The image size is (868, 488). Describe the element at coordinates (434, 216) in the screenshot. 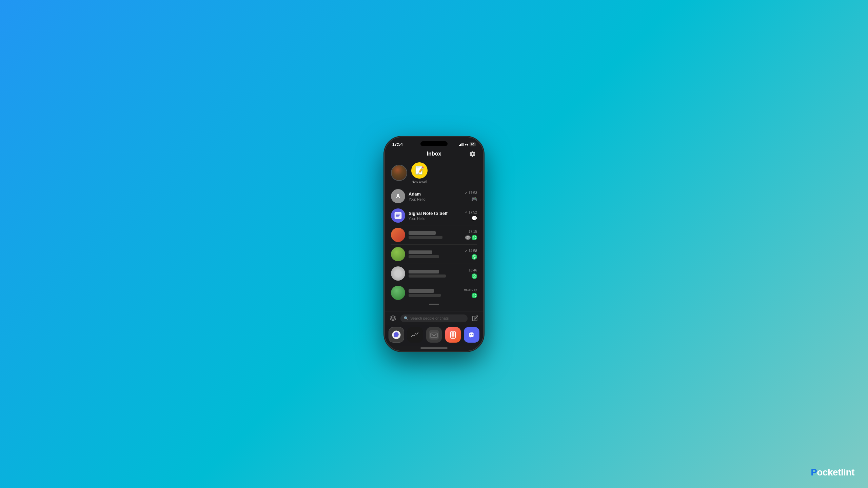

I see `chat-item-signal-note: Signal Note to Self You: Hello ✓ 17:52 💬` at that location.